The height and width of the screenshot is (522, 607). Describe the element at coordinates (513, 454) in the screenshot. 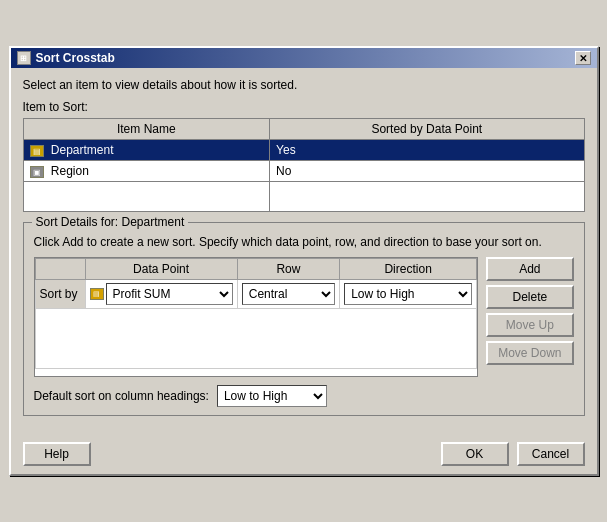

I see `footer-right: OK Cancel` at that location.